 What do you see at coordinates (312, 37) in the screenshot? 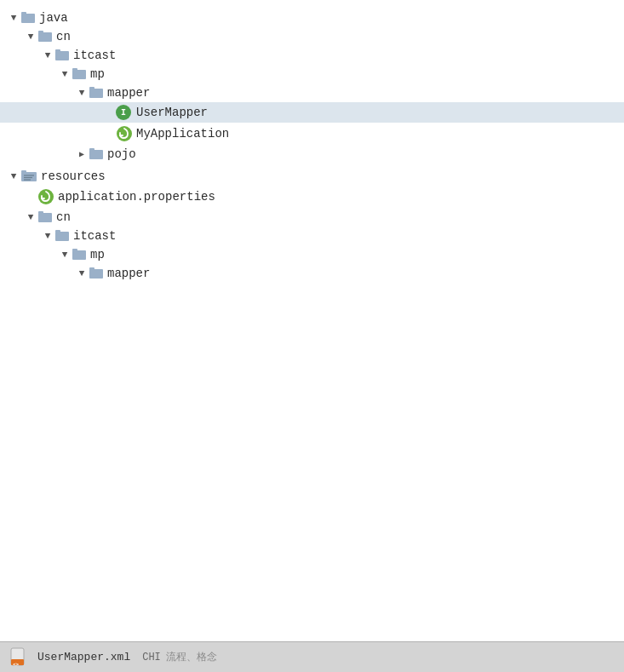
I see `tree-item-java-cn: ▼ cn` at bounding box center [312, 37].